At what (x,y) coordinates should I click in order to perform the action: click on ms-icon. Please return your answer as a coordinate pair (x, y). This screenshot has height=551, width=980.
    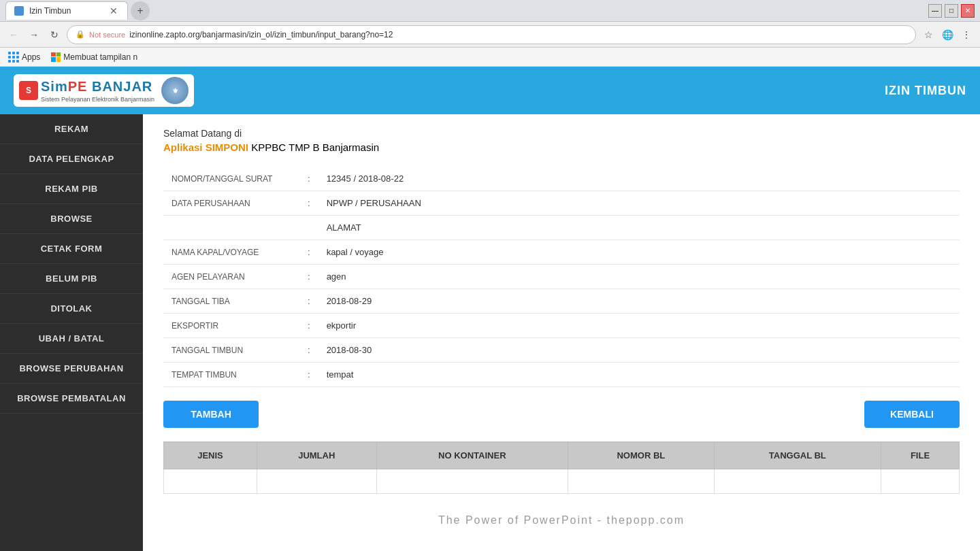
    Looking at the image, I should click on (56, 57).